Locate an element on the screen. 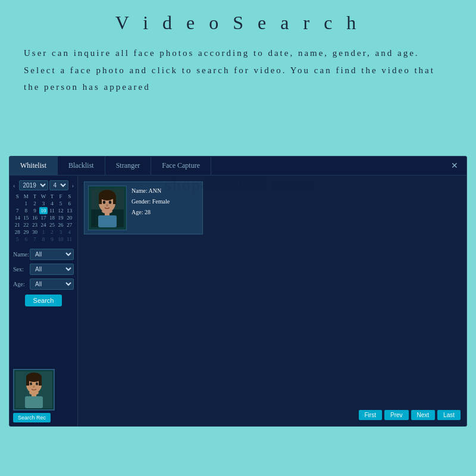 The height and width of the screenshot is (476, 476). cal-month-select: 4 is located at coordinates (59, 186).